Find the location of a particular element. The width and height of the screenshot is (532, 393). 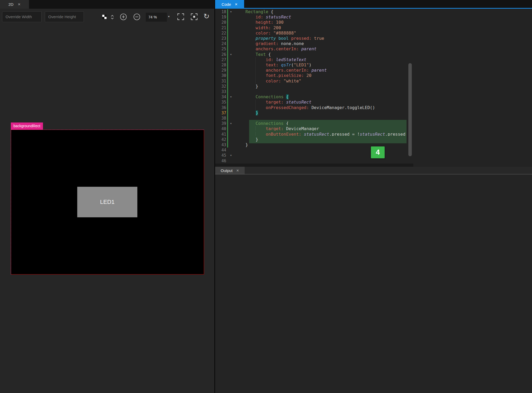

code-line: 25 anchors.centerIn: parent is located at coordinates (374, 49).